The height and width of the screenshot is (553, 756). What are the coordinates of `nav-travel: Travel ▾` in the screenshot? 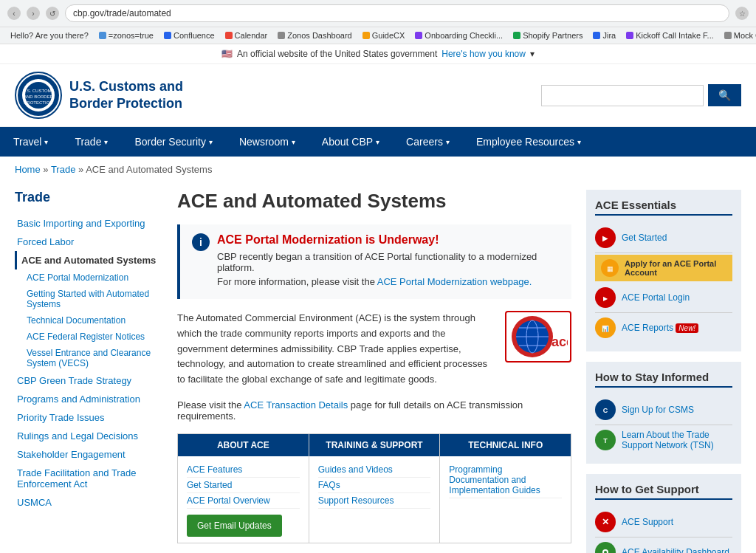 It's located at (31, 142).